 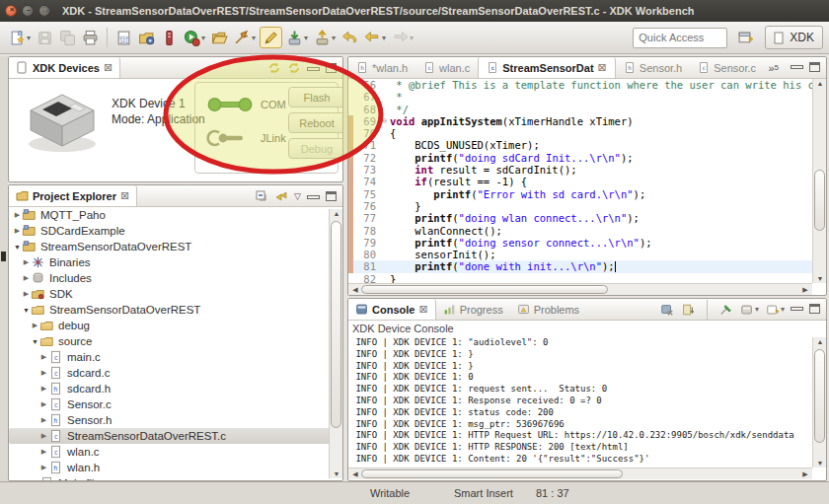 What do you see at coordinates (194, 37) in the screenshot?
I see `run-button: ▾` at bounding box center [194, 37].